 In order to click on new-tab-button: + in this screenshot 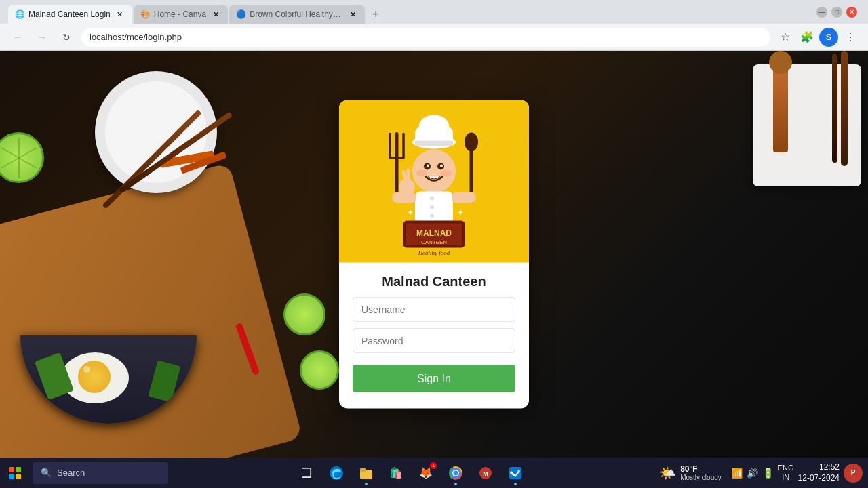, I will do `click(376, 14)`.